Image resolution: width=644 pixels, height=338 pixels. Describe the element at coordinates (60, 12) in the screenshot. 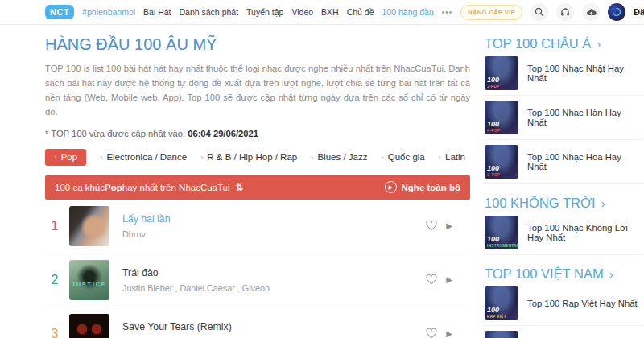

I see `nct-logo: NCT` at that location.